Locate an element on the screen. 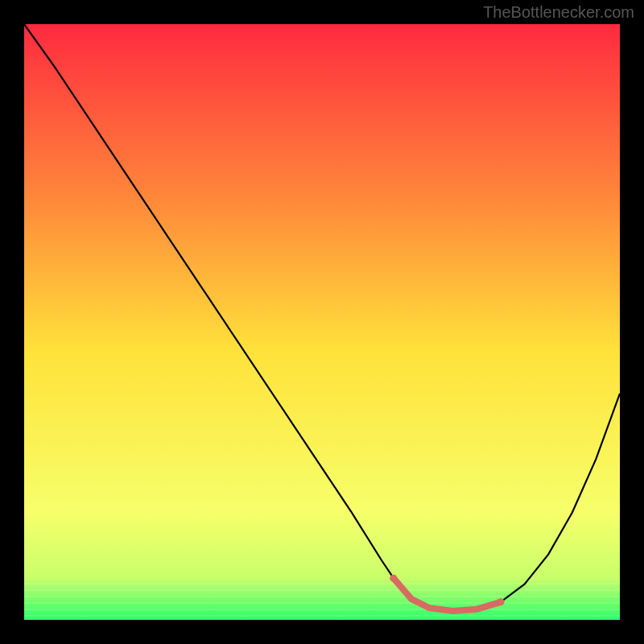 The image size is (644, 644). optimal-zone-mid1 is located at coordinates (411, 599).